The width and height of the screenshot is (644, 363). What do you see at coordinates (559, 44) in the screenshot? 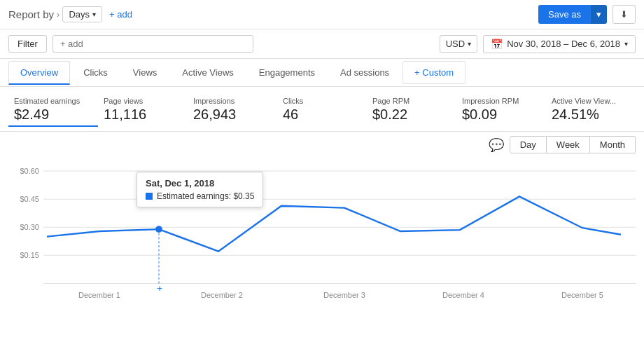
I see `date-range-picker: 📅 Nov 30, 2018 – Dec 6, 2018 ▾` at bounding box center [559, 44].